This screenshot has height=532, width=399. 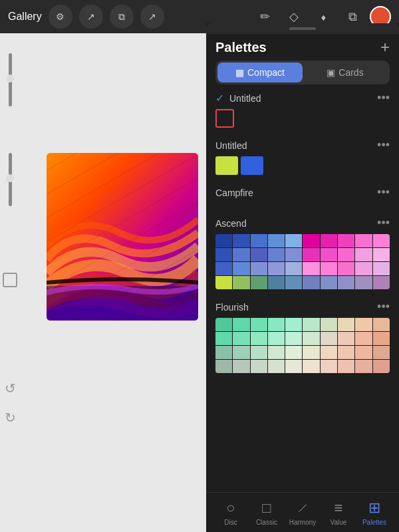 What do you see at coordinates (11, 180) in the screenshot?
I see `opacity-slider` at bounding box center [11, 180].